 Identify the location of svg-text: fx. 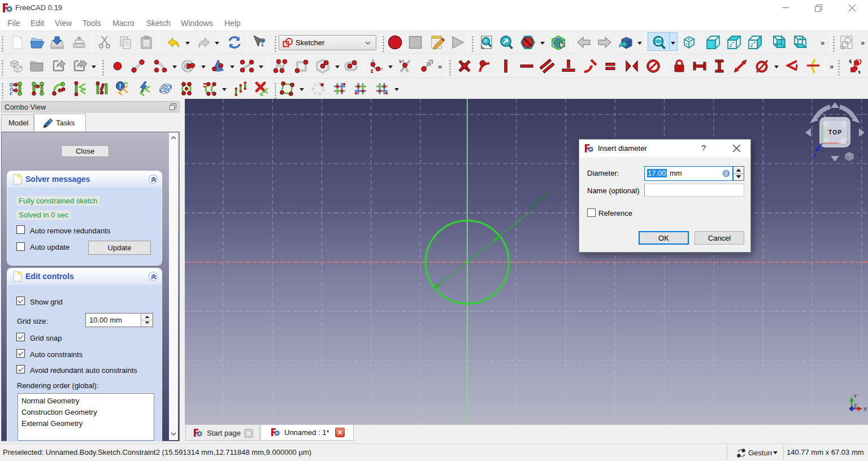
(727, 174).